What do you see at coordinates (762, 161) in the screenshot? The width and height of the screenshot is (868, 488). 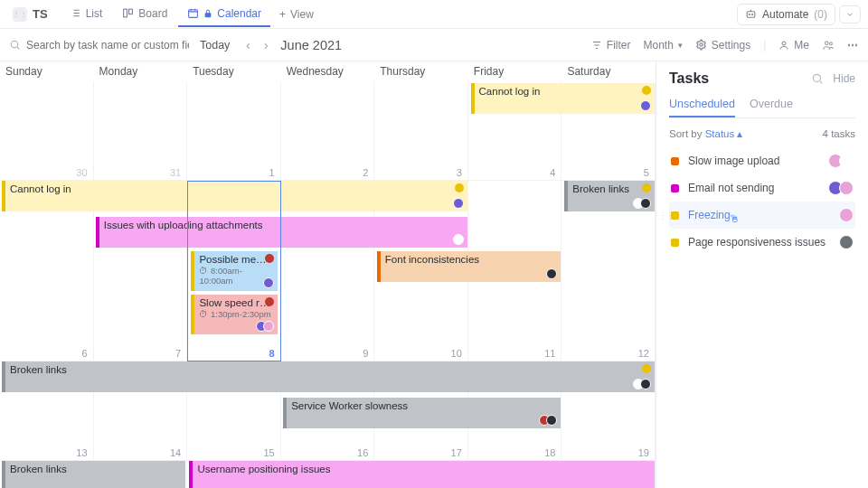 I see `task-row: Slow image upload` at bounding box center [762, 161].